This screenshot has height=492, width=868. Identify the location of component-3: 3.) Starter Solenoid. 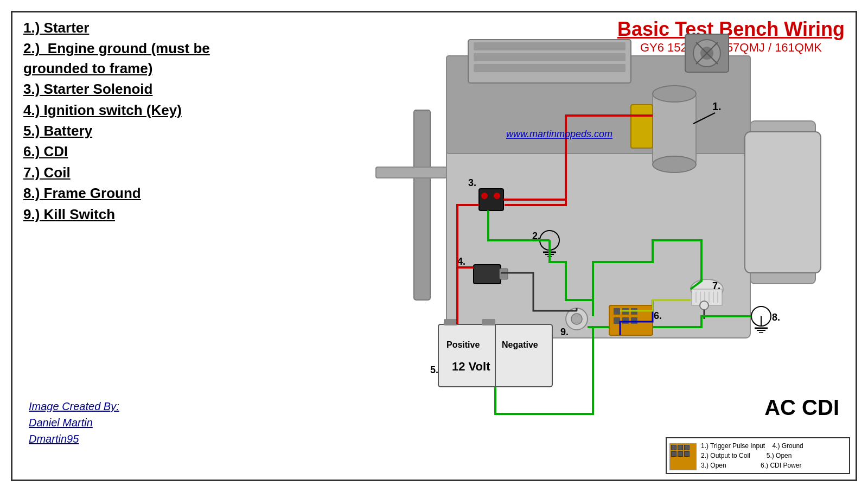
(126, 89).